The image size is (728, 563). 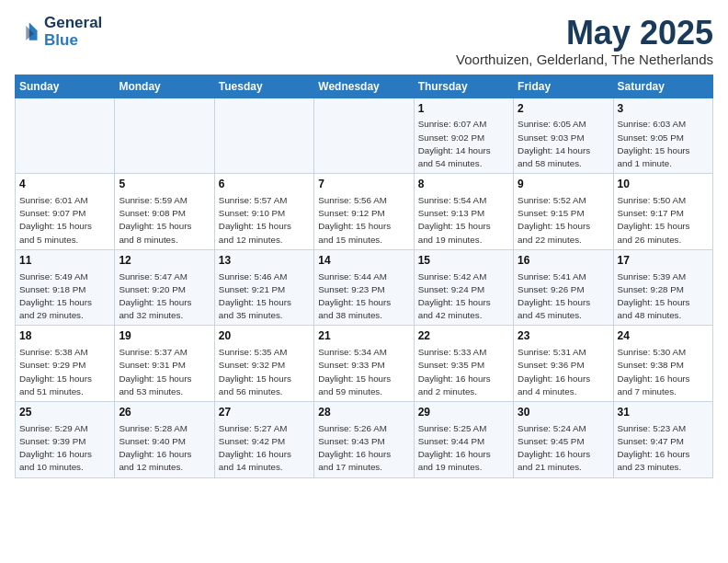 What do you see at coordinates (164, 296) in the screenshot?
I see `day-info: Sunrise: 5:47 AM Sunset: 9:20 PM Dayligh…` at bounding box center [164, 296].